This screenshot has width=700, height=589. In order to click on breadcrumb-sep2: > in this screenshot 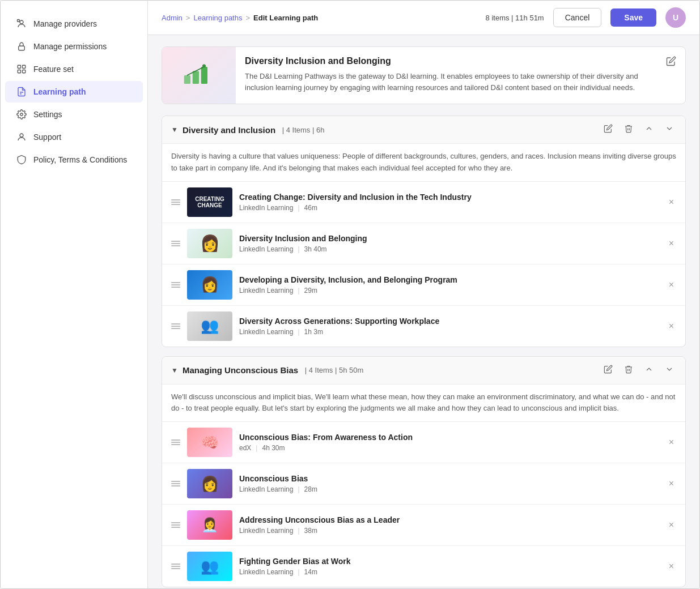, I will do `click(248, 18)`.